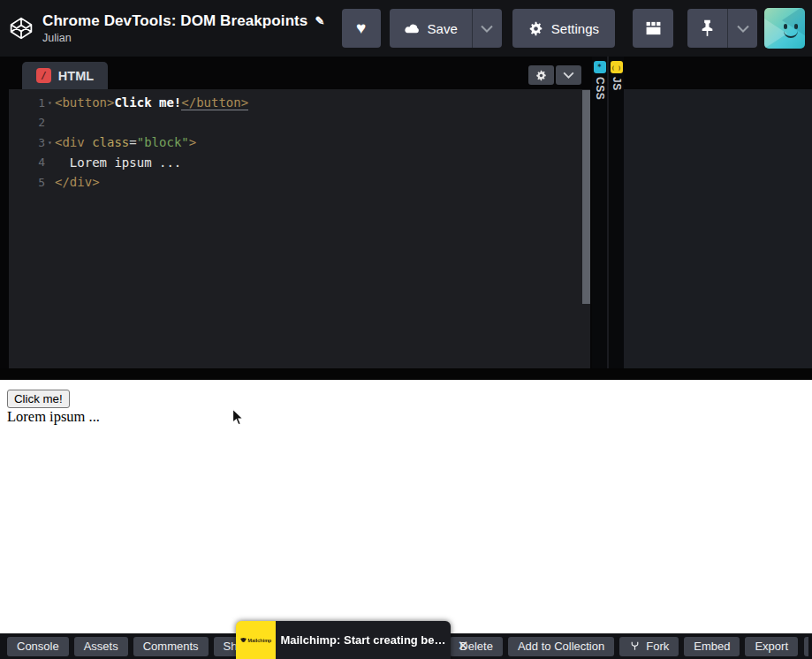  What do you see at coordinates (256, 640) in the screenshot?
I see `mailchimp-logo: Mailchimp` at bounding box center [256, 640].